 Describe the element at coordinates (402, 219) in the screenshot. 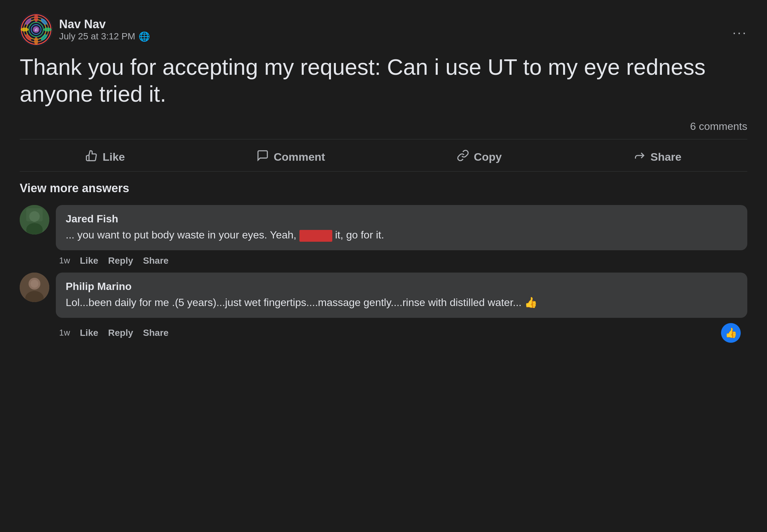

I see `jared-author: Jared Fish` at that location.